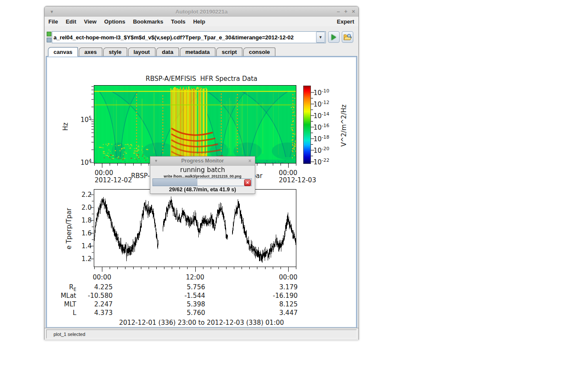 Image resolution: width=576 pixels, height=392 pixels. What do you see at coordinates (82, 162) in the screenshot?
I see `plot1-ytick-label: 104` at bounding box center [82, 162].